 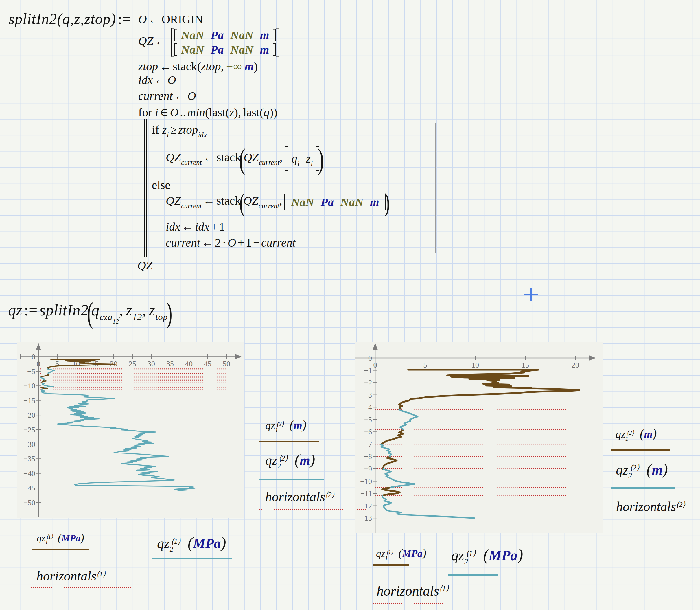 I want to click on right-chart-legend-y1-swatch, so click(x=640, y=450).